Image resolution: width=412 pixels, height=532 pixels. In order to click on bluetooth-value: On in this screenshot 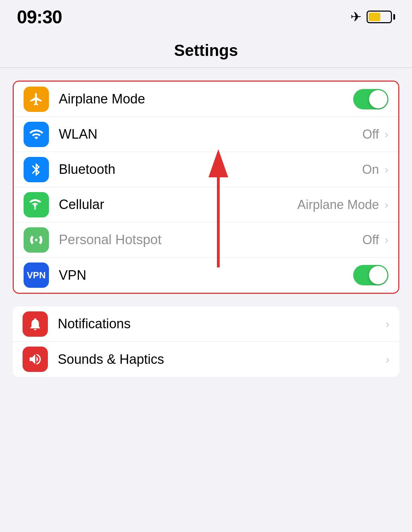, I will do `click(370, 170)`.